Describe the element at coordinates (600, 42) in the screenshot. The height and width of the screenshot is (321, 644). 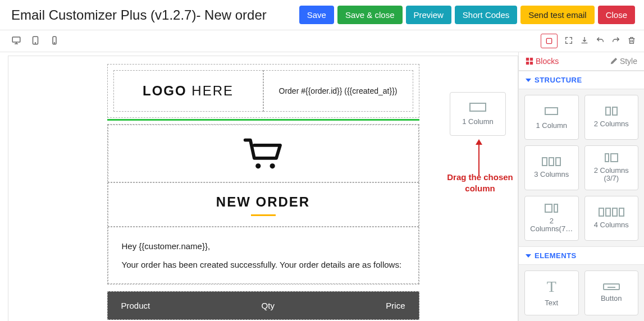
I see `undo-icon` at that location.